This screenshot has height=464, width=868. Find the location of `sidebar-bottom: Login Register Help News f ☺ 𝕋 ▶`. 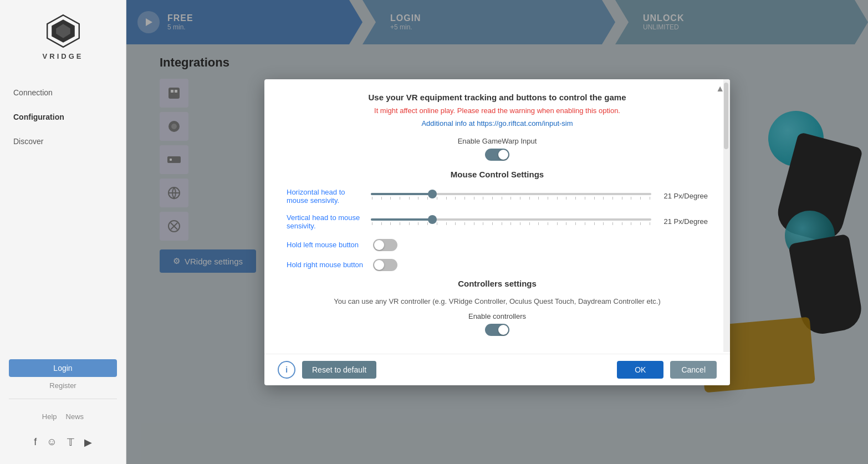

sidebar-bottom: Login Register Help News f ☺ 𝕋 ▶ is located at coordinates (63, 408).